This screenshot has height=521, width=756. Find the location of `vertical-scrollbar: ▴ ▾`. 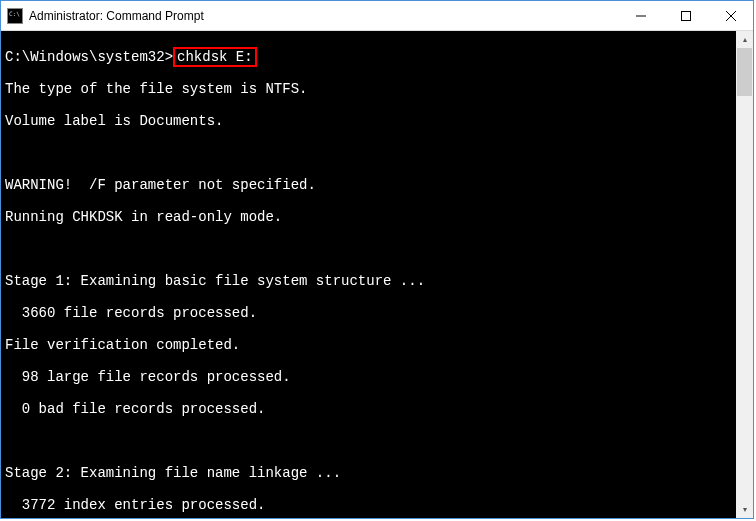

vertical-scrollbar: ▴ ▾ is located at coordinates (744, 274).